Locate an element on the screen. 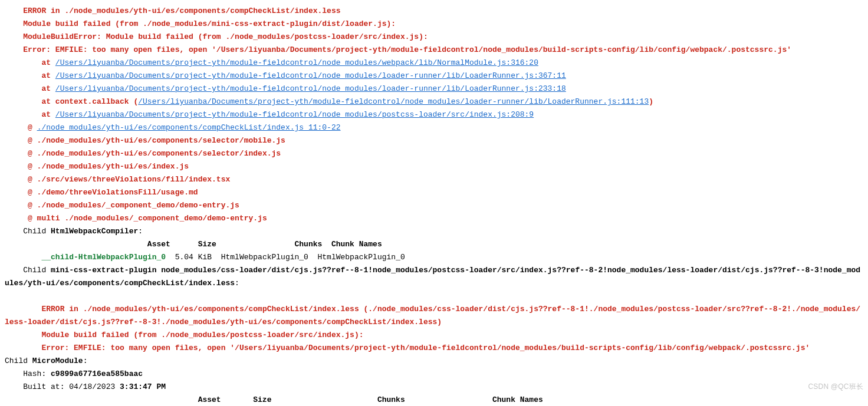 This screenshot has width=868, height=406. stack-module: @ multi ./node_modules/_component_demo/d… is located at coordinates (136, 218).